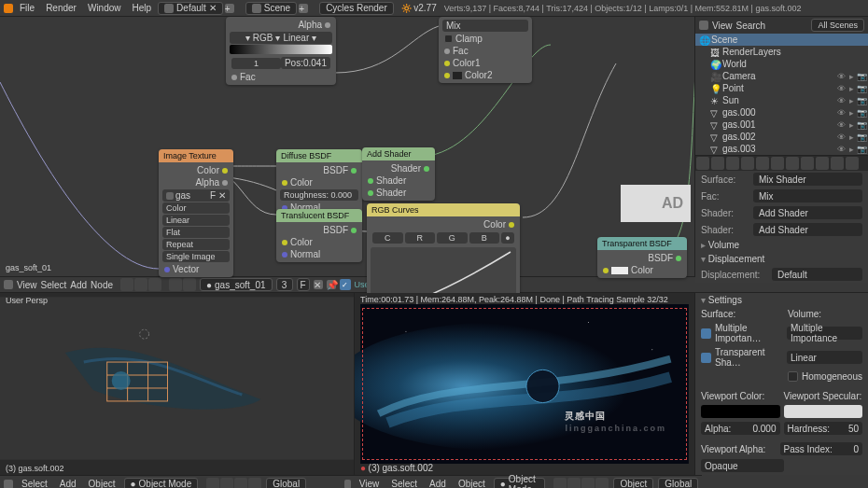  What do you see at coordinates (35, 468) in the screenshot?
I see `object-label: (3) gas.soft.002` at bounding box center [35, 468].